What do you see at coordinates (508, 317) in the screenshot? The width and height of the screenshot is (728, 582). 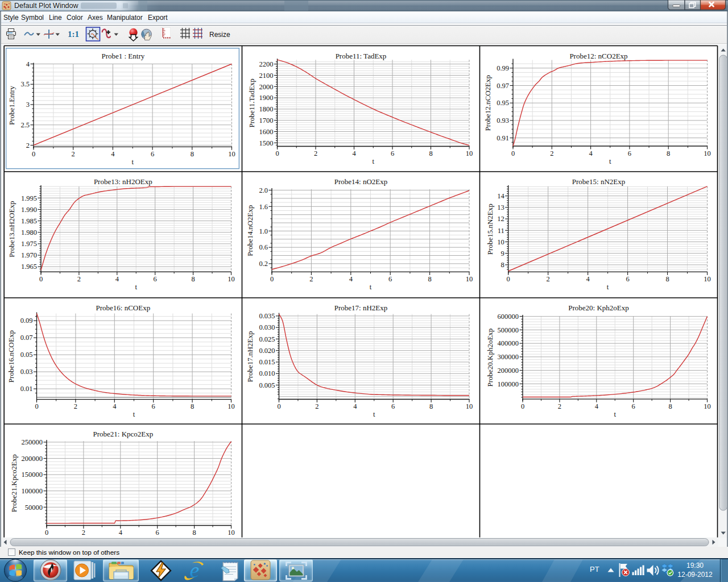 I see `svg-text: 600000` at bounding box center [508, 317].